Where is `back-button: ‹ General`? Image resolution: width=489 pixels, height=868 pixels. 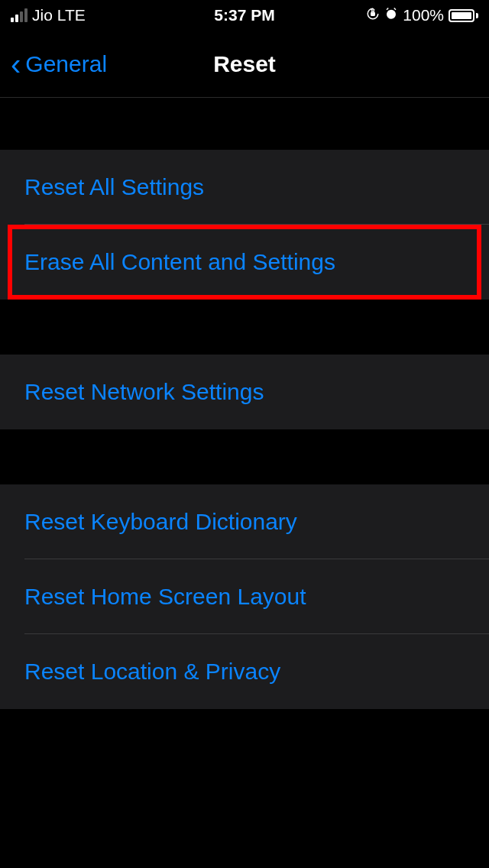 back-button: ‹ General is located at coordinates (53, 64).